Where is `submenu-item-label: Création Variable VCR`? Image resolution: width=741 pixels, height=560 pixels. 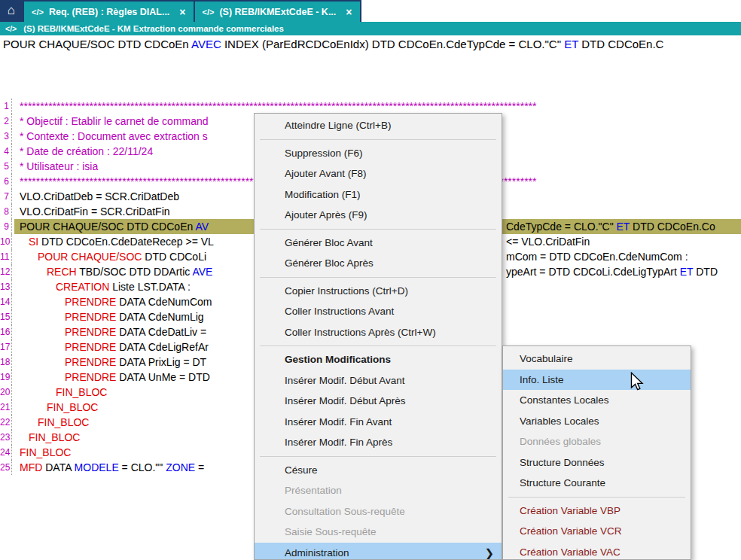
submenu-item-label: Création Variable VCR is located at coordinates (571, 531).